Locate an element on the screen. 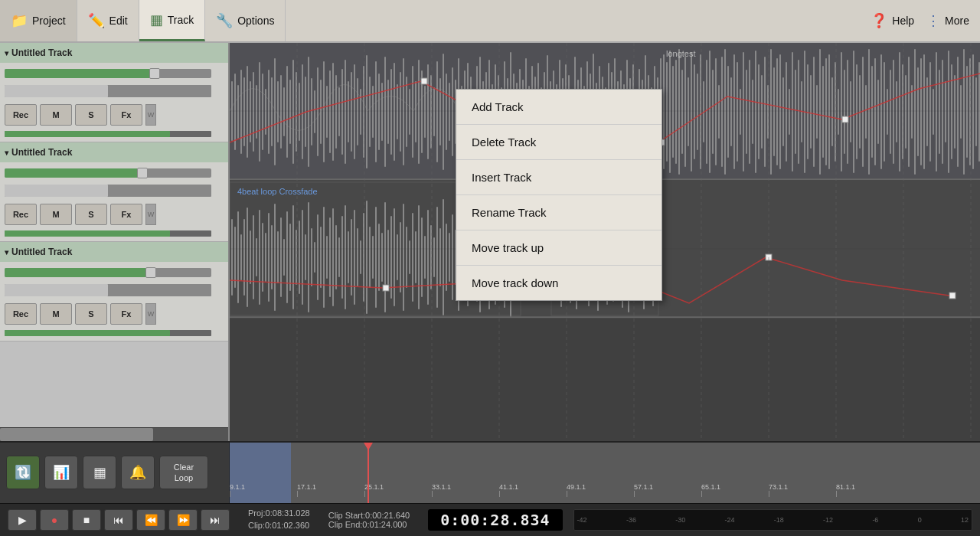  context-menu-delete-track: Delete Track is located at coordinates (559, 142).